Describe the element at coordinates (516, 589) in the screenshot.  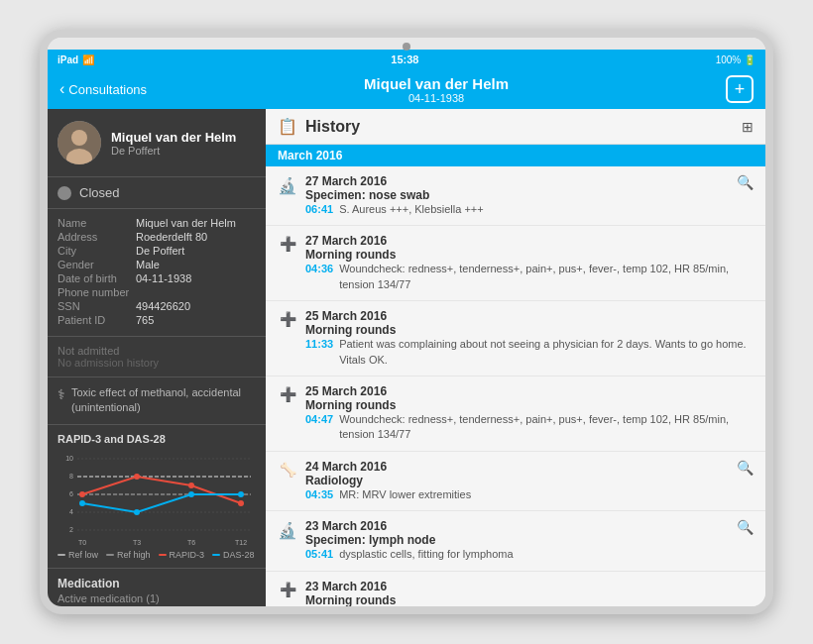
I see `list-item: ➕ 23 March 2016 Morning rounds 03:42 Pai…` at that location.